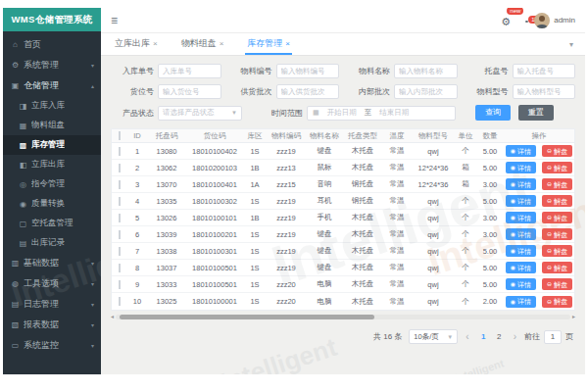  Describe the element at coordinates (574, 317) in the screenshot. I see `scroll-right-icon: ▸` at that location.